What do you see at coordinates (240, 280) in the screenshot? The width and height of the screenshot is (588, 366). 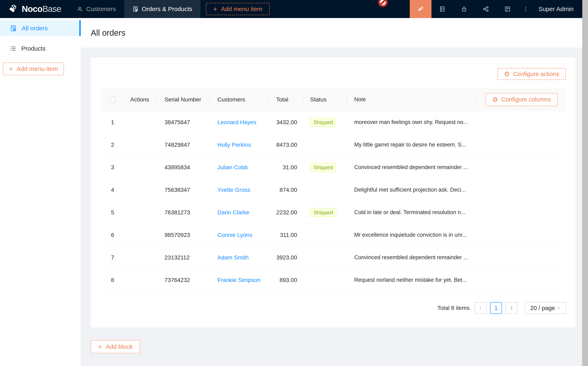 I see `customer-cell: Frankie Simpson` at bounding box center [240, 280].